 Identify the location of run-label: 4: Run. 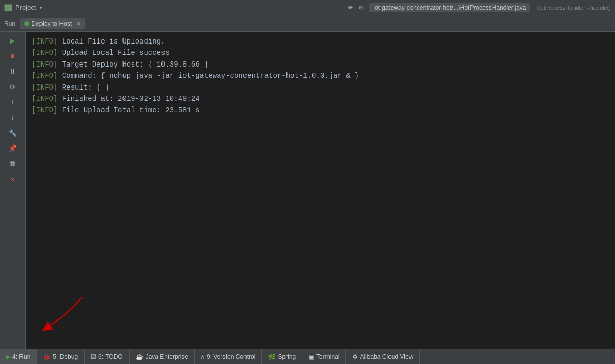
(22, 357).